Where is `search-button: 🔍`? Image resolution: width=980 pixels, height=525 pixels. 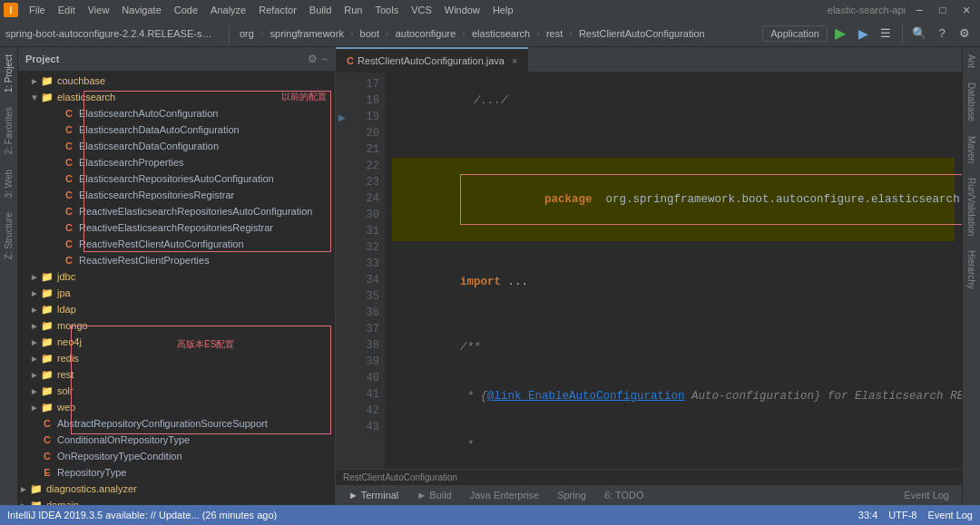 search-button: 🔍 is located at coordinates (919, 34).